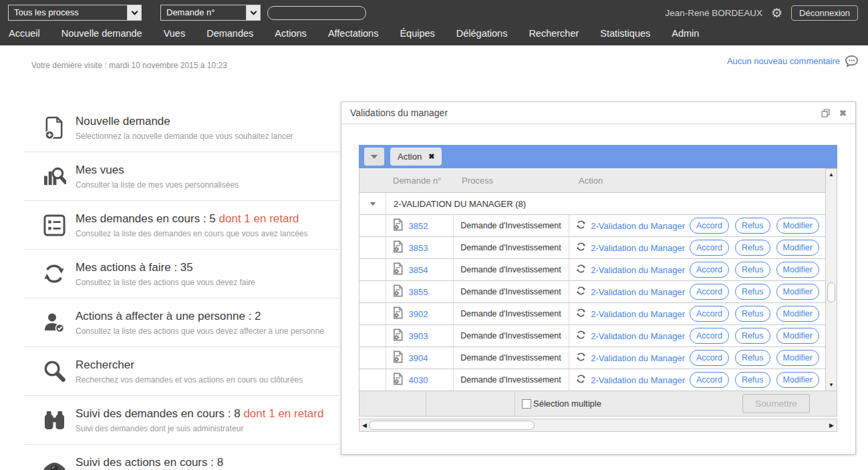 This screenshot has height=470, width=868. What do you see at coordinates (825, 13) in the screenshot?
I see `logout-button: Déconnexion` at bounding box center [825, 13].